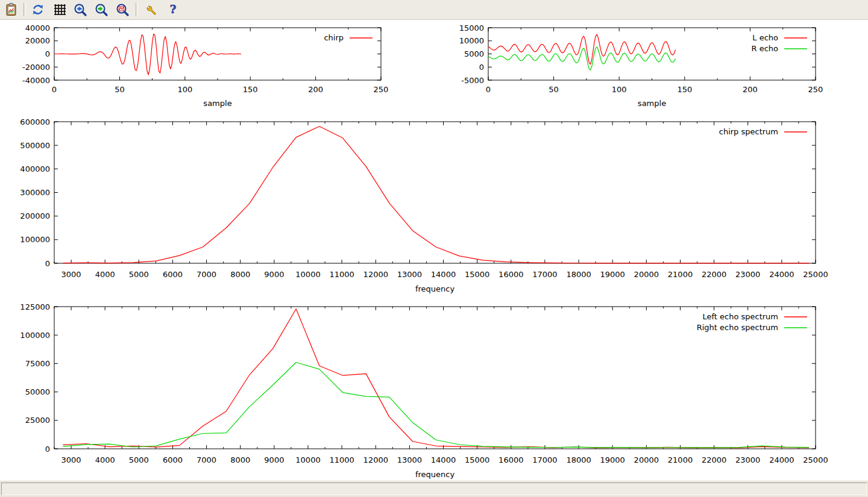 Image resolution: width=868 pixels, height=497 pixels. Describe the element at coordinates (471, 41) in the screenshot. I see `y-tick-label: 10000` at that location.